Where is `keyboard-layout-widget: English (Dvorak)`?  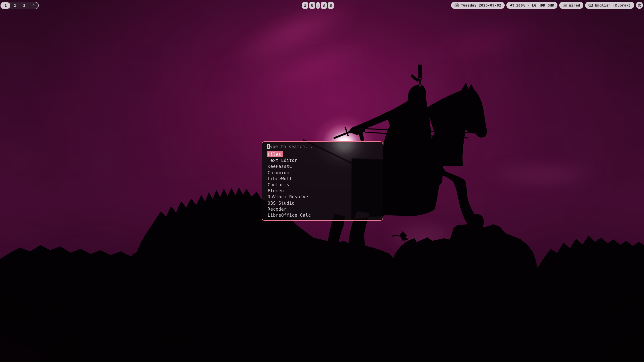 keyboard-layout-widget: English (Dvorak) is located at coordinates (610, 5).